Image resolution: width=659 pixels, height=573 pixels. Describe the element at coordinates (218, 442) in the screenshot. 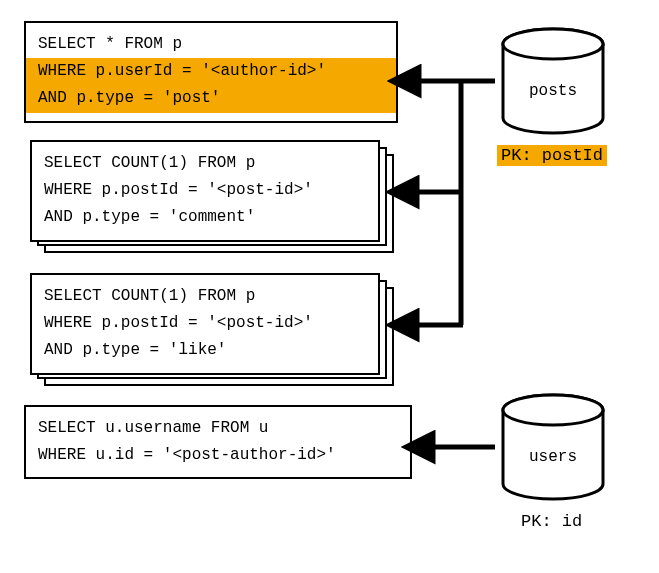

I see `query-box-users: SELECT u.username FROM u WHERE u.id = '<…` at that location.